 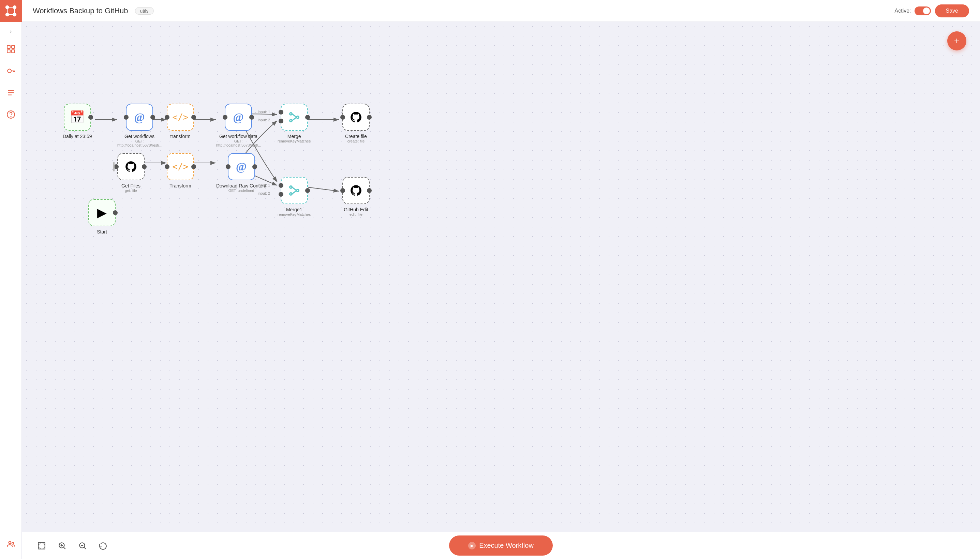 What do you see at coordinates (102, 217) in the screenshot?
I see `node-start: ▶ Start` at bounding box center [102, 217].